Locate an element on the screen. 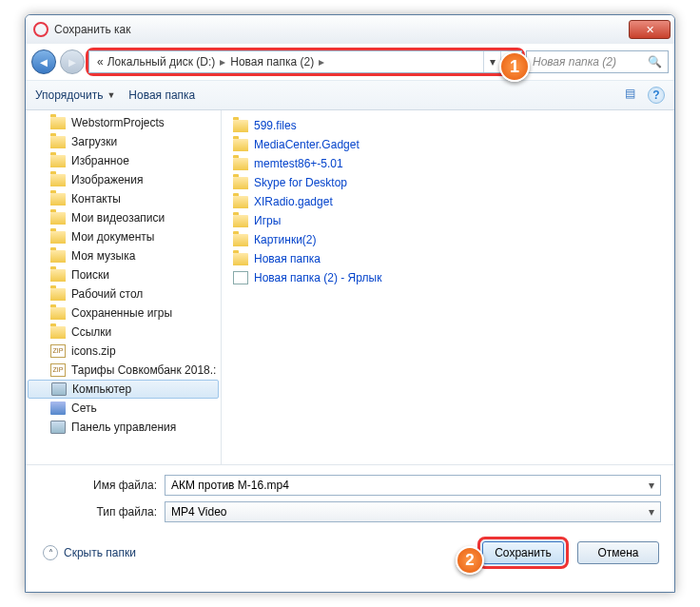 The width and height of the screenshot is (700, 607). shortcut-icon is located at coordinates (241, 278).